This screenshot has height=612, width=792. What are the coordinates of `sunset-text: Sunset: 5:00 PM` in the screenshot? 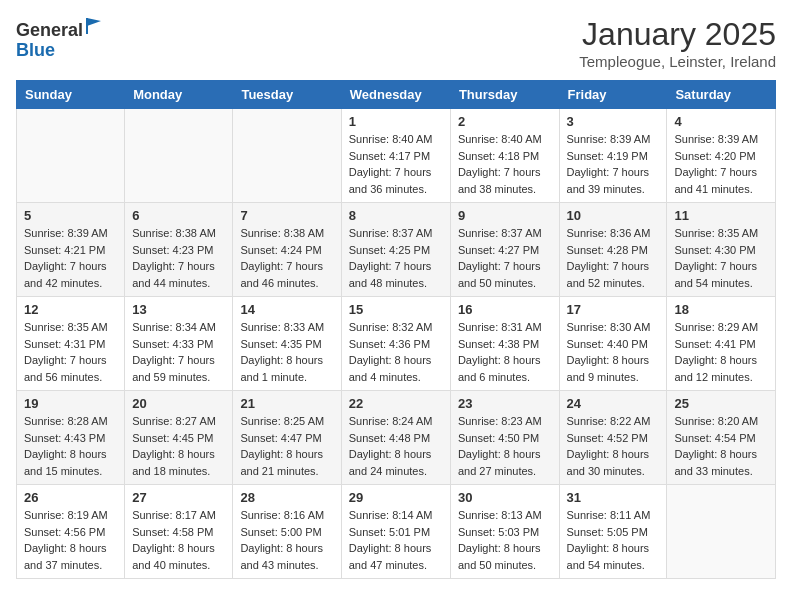 It's located at (280, 532).